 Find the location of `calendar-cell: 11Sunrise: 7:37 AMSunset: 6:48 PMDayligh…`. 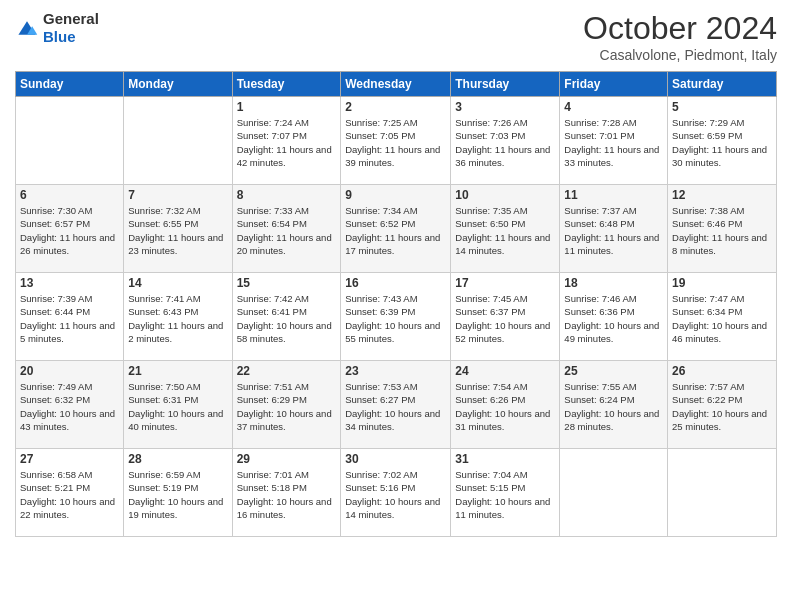

calendar-cell: 11Sunrise: 7:37 AMSunset: 6:48 PMDayligh… is located at coordinates (614, 229).